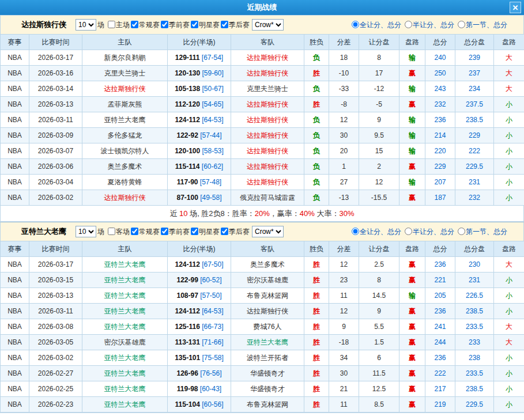  Describe the element at coordinates (440, 280) in the screenshot. I see `cell-total: 221` at that location.